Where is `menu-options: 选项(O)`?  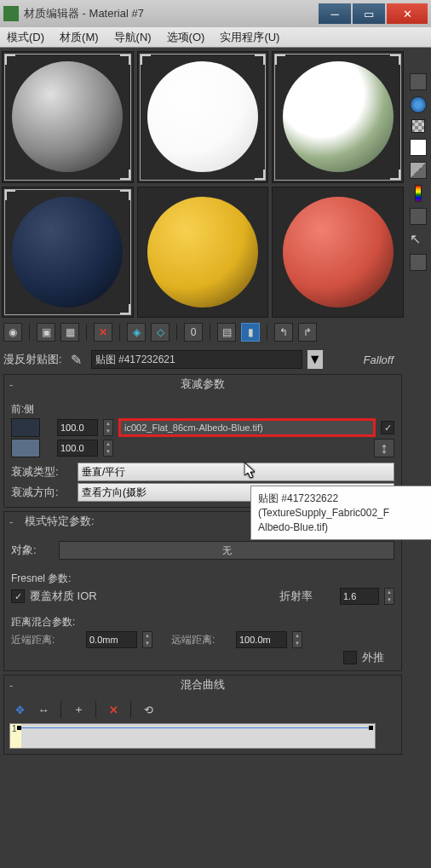
menu-options: 选项(O) is located at coordinates (186, 37).